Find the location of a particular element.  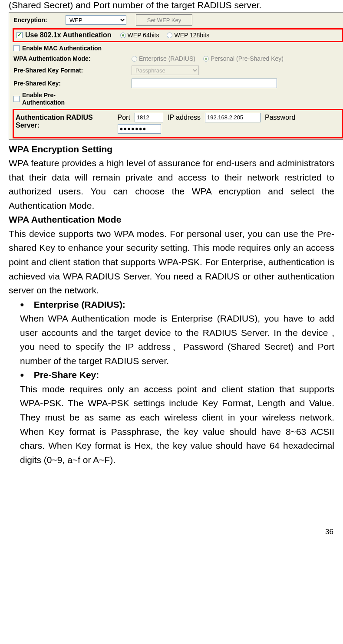

enable-preauth-checkbox is located at coordinates (16, 99).